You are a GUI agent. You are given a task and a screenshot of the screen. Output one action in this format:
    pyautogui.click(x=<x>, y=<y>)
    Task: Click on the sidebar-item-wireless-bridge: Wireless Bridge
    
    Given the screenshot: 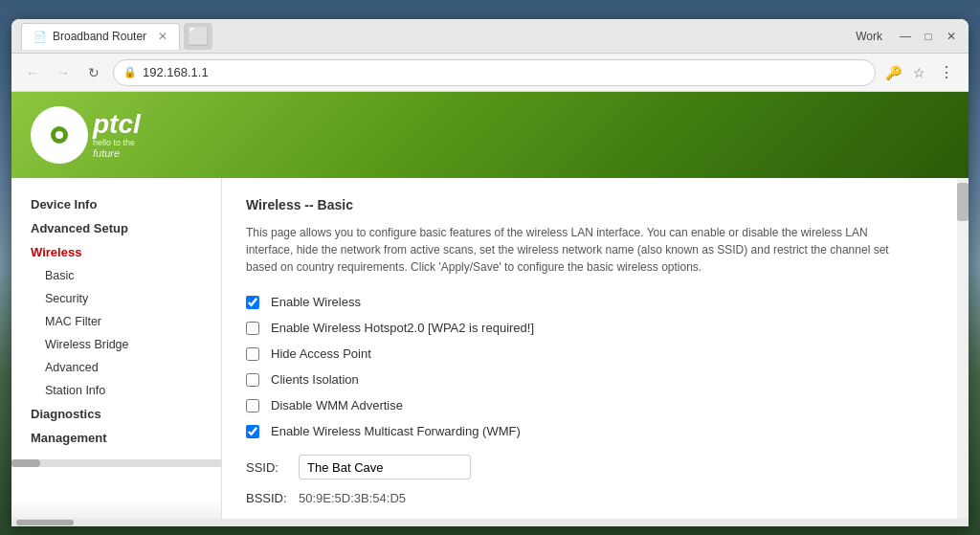 What is the action you would take?
    pyautogui.click(x=117, y=345)
    